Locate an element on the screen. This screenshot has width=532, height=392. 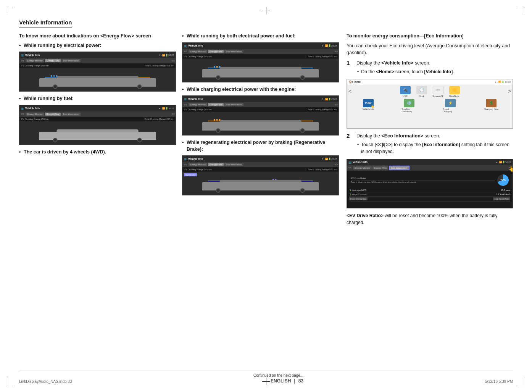
screen1-topbar: 📺 Vehicle Info ● . 📶 🔋 10:28 is located at coordinates (98, 55).